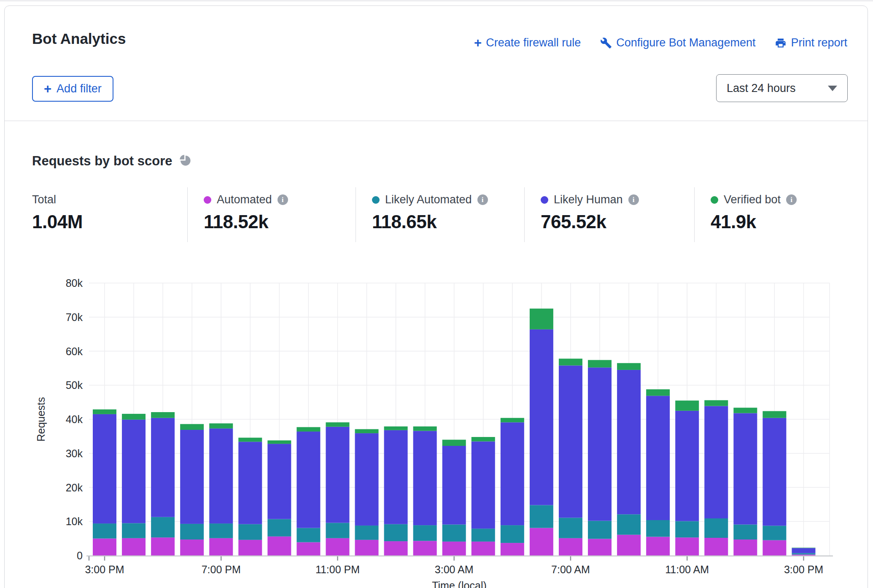  I want to click on print-report-link: Print report, so click(811, 43).